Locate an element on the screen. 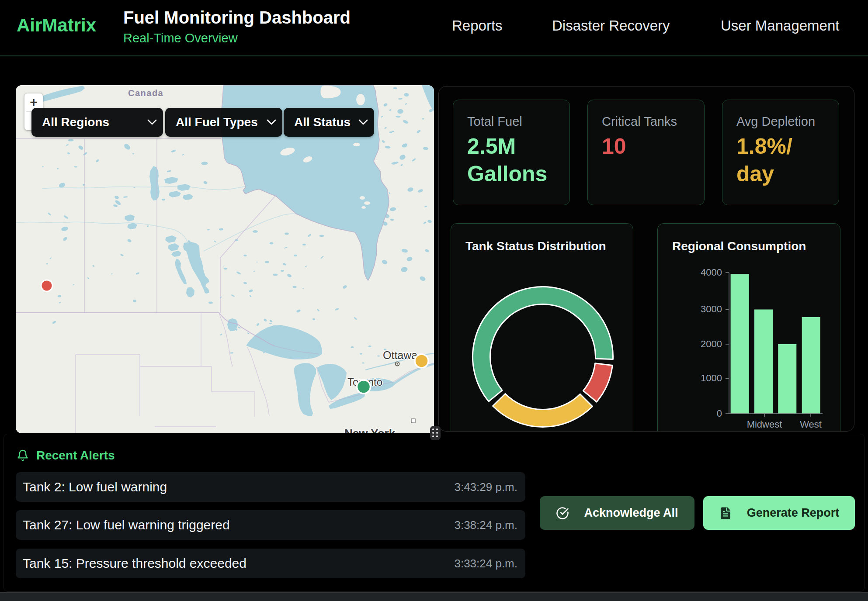 The image size is (868, 601). svg-text: 2000 is located at coordinates (712, 344).